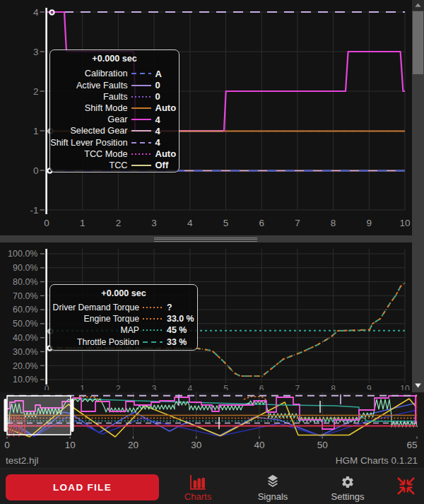 The width and height of the screenshot is (424, 504). Describe the element at coordinates (25, 296) in the screenshot. I see `svg-text: 70.0%` at that location.